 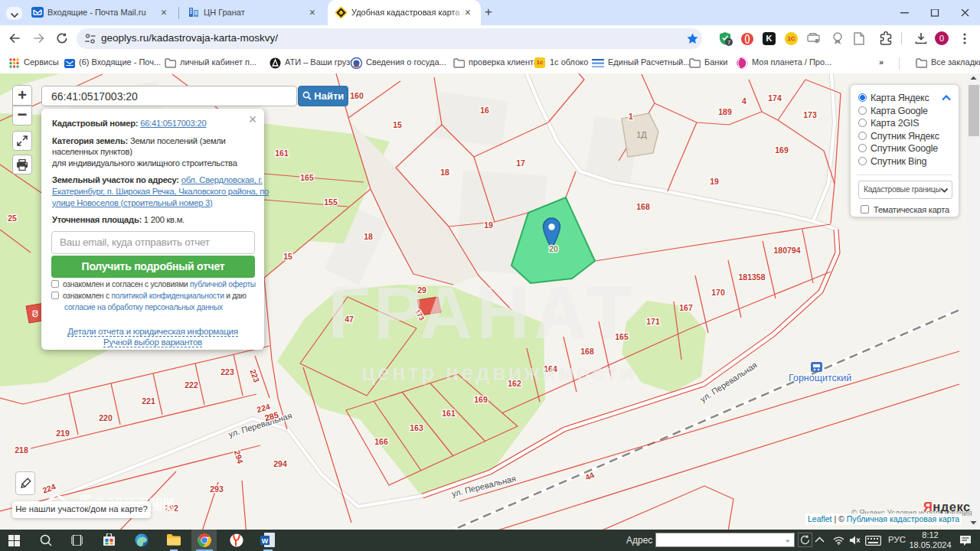 What do you see at coordinates (718, 292) in the screenshot?
I see `svg-text: 170` at bounding box center [718, 292].